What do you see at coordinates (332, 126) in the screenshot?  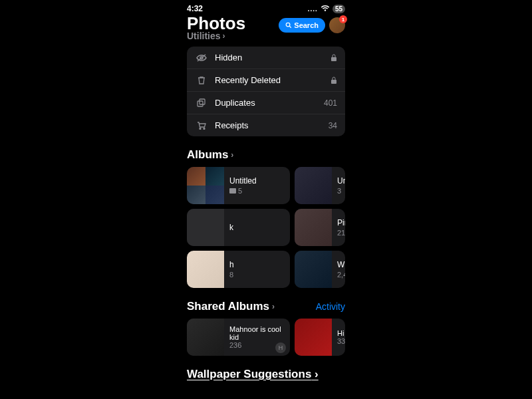 I see `utility-count: 34` at bounding box center [332, 126].